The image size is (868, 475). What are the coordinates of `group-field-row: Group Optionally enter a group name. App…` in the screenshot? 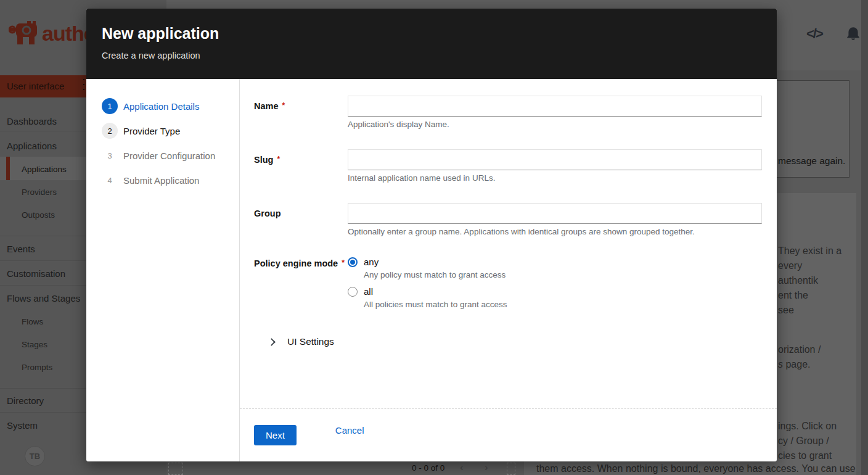 It's located at (508, 220).